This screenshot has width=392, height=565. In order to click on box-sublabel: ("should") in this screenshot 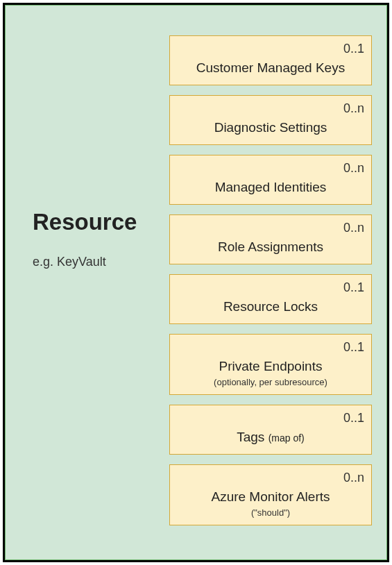, I will do `click(271, 512)`.